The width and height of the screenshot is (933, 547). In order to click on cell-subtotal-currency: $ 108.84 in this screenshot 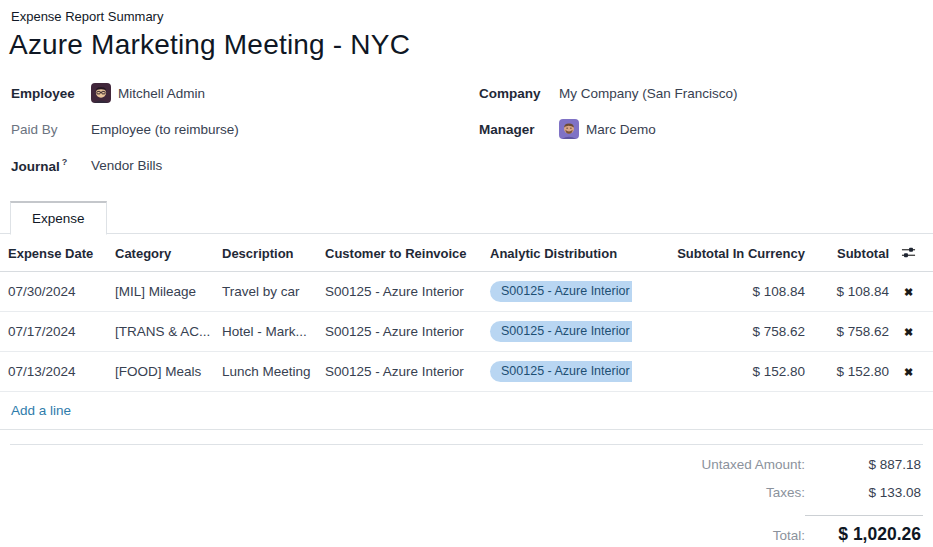, I will do `click(721, 292)`.